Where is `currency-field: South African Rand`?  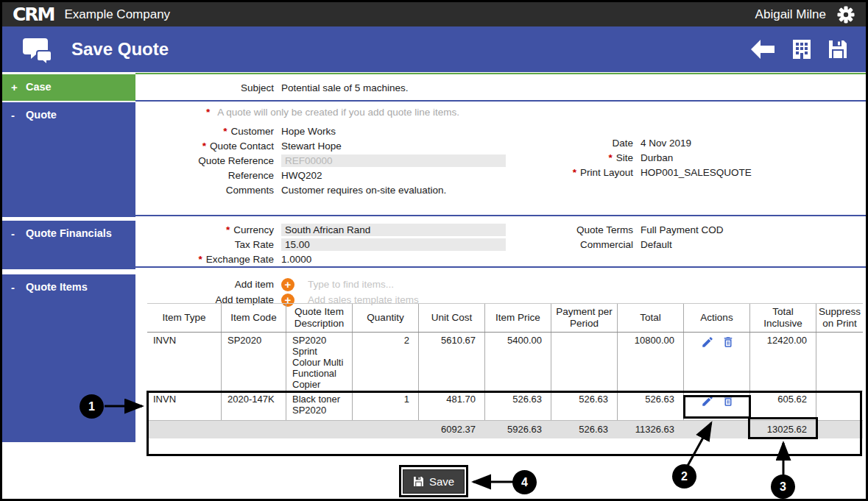
currency-field: South African Rand is located at coordinates (393, 230).